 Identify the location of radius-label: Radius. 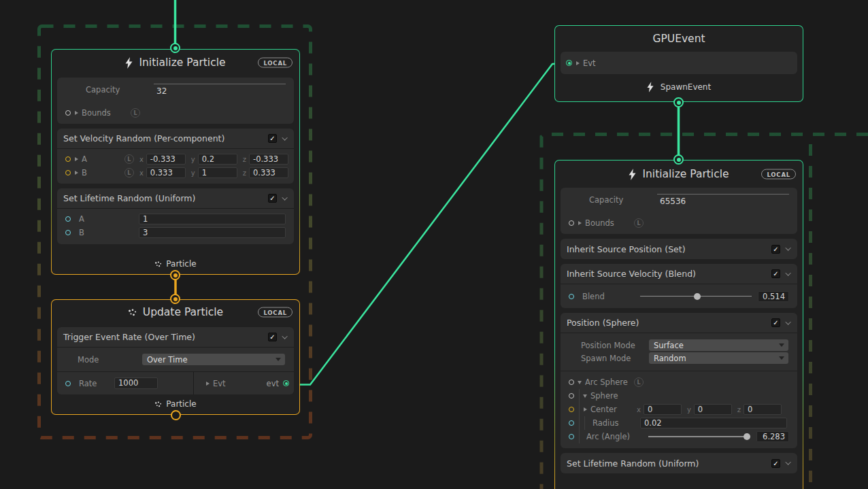
(616, 423).